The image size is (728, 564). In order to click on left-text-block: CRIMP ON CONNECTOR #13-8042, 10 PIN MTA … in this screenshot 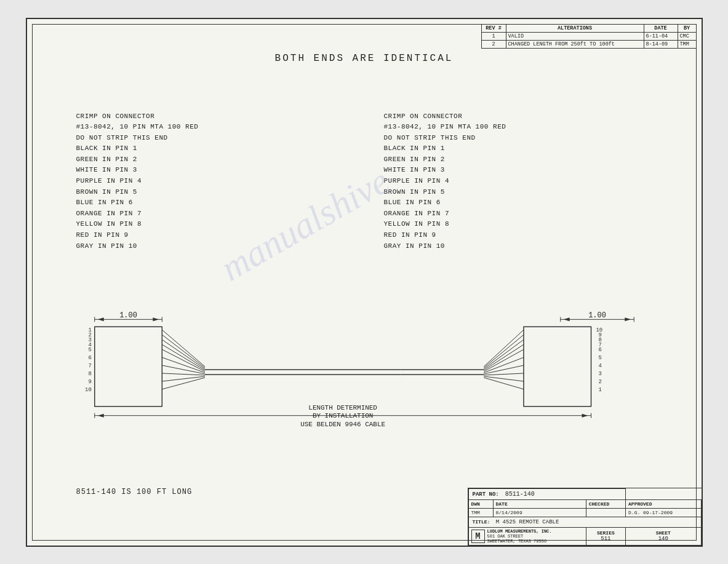, I will do `click(138, 182)`.